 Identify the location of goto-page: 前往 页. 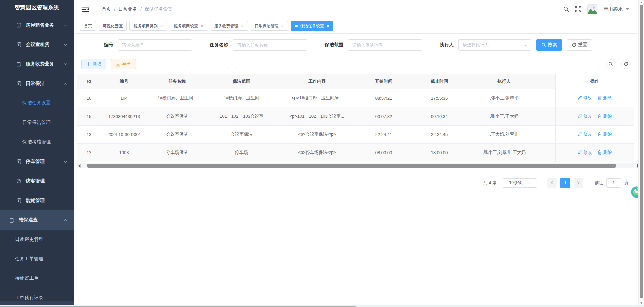
(612, 183).